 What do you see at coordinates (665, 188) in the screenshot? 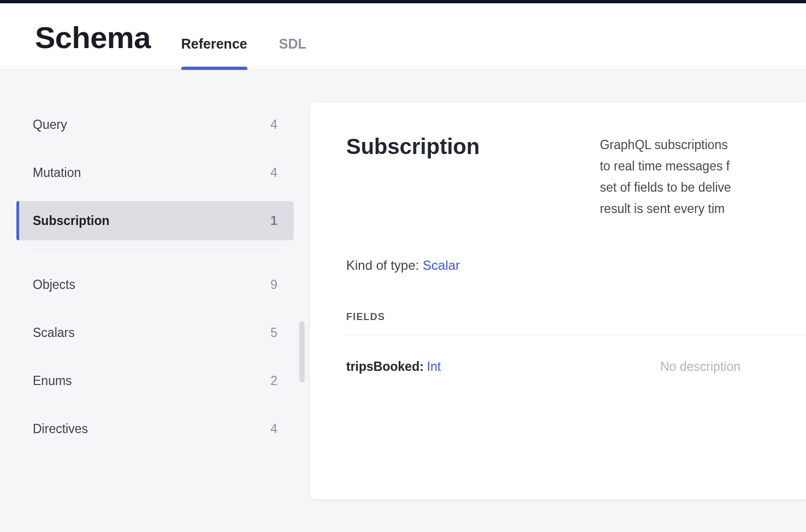
I see `type-description-line: set of fields to be delive` at bounding box center [665, 188].